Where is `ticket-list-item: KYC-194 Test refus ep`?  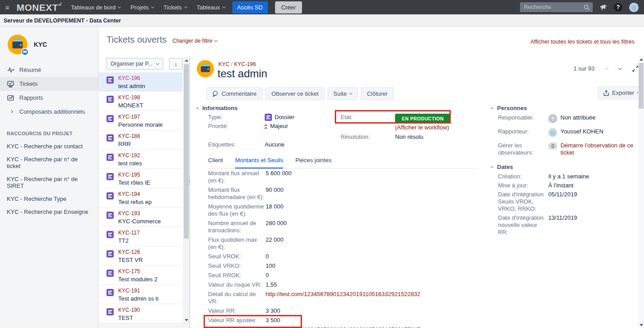 ticket-list-item: KYC-194 Test refus ep is located at coordinates (140, 198).